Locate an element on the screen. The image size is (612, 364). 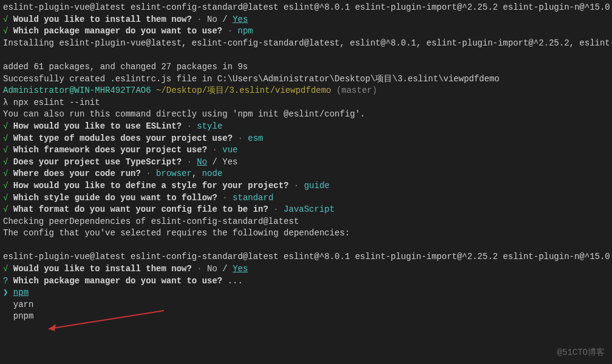
terminal-line: added 61 packages, and changed 27 packag… is located at coordinates (306, 67).